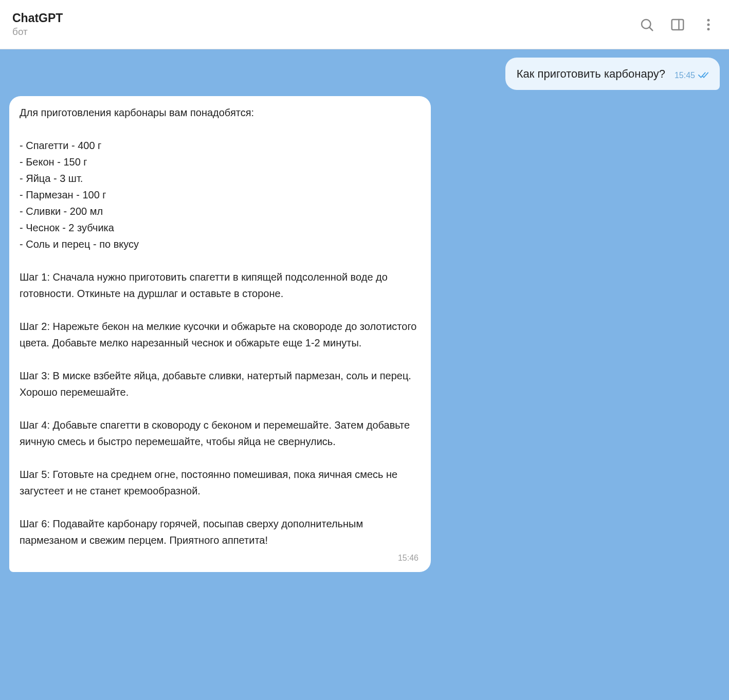  Describe the element at coordinates (678, 25) in the screenshot. I see `sidebar-toggle-icon` at that location.